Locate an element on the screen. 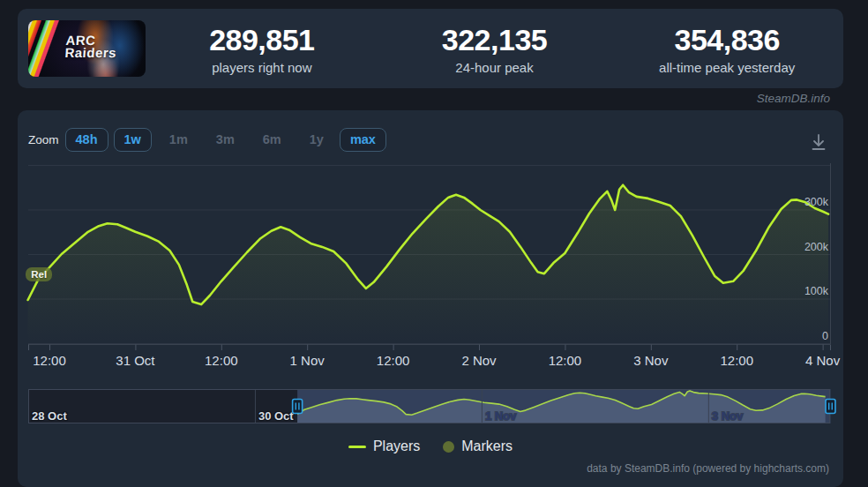  x-axis-label: 4 Nov is located at coordinates (823, 360).